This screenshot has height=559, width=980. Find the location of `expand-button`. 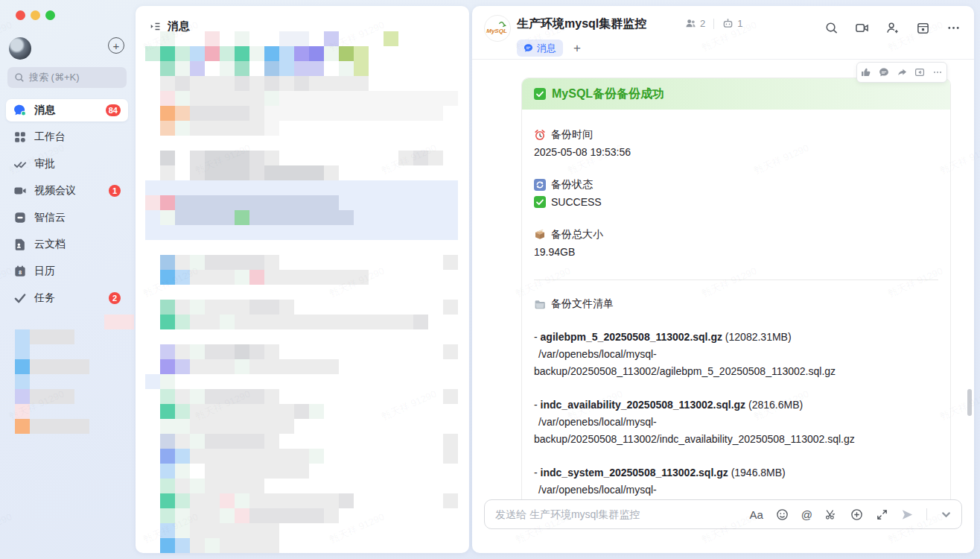

expand-button is located at coordinates (882, 514).